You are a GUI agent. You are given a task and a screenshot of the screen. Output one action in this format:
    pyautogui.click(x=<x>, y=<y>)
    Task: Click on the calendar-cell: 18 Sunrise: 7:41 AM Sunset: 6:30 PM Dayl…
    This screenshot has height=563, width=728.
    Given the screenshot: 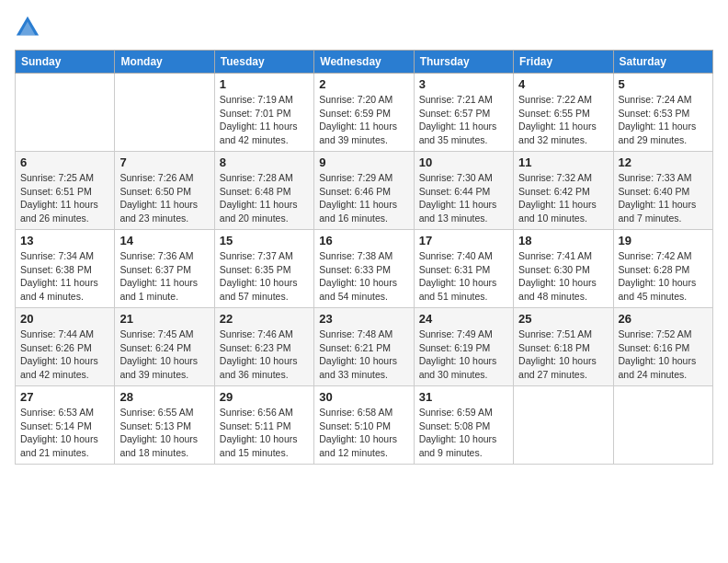 What is the action you would take?
    pyautogui.click(x=563, y=269)
    